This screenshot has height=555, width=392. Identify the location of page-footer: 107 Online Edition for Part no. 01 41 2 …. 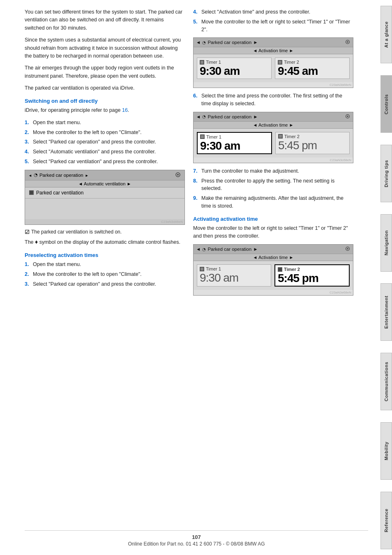
(196, 539).